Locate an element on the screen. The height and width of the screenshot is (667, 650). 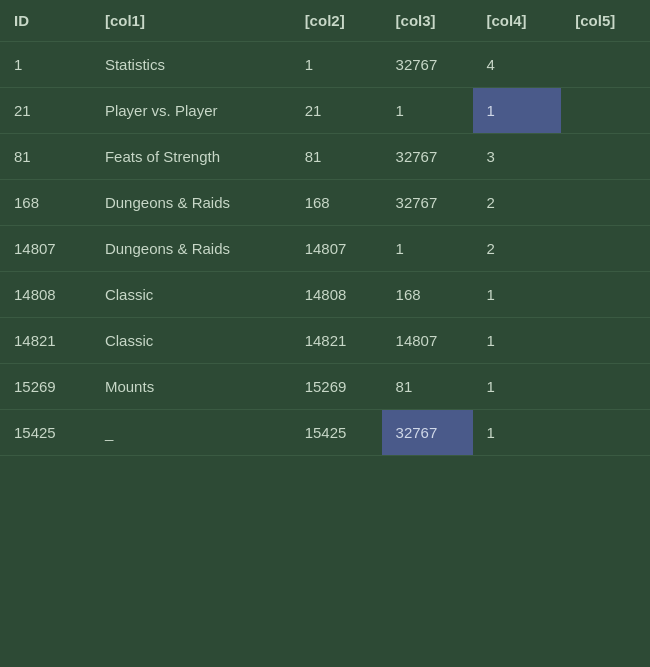
cell-id: 81 is located at coordinates (46, 157).